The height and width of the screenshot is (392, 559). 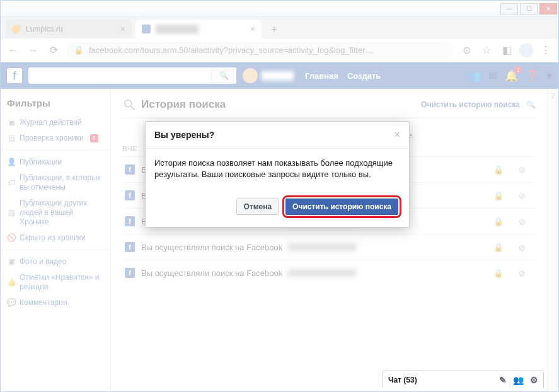 I want to click on highlight-callout: Очистить историю поиска, so click(x=342, y=207).